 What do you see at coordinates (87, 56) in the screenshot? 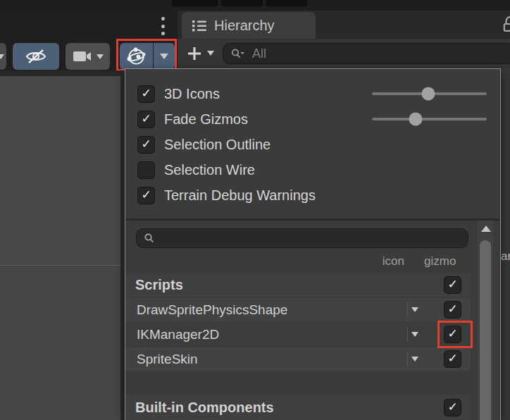
I see `scene-camera-button` at bounding box center [87, 56].